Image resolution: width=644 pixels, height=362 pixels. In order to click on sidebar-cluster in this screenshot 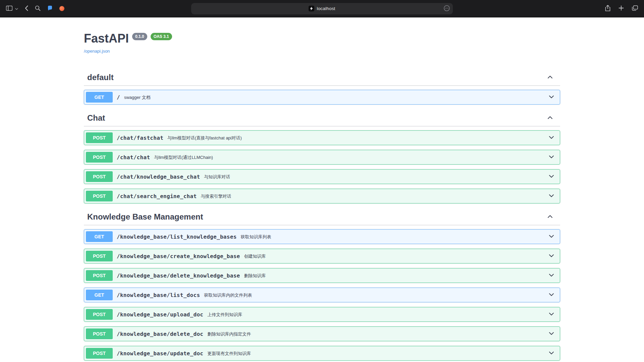, I will do `click(12, 9)`.